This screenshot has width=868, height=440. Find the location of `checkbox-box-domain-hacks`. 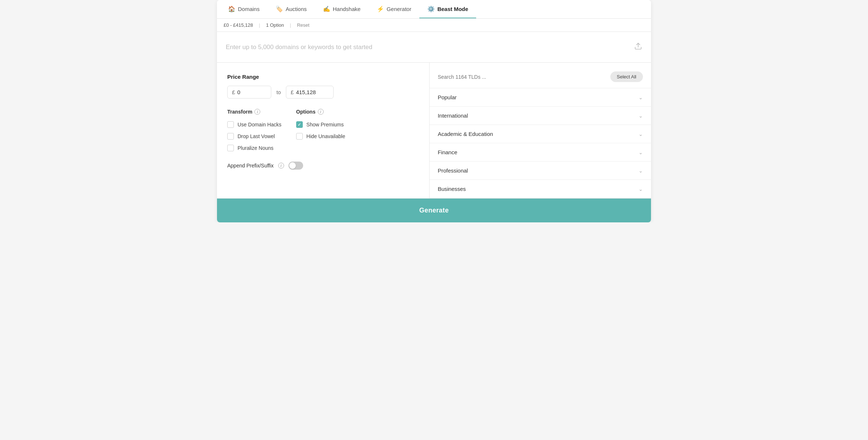

checkbox-box-domain-hacks is located at coordinates (231, 125).